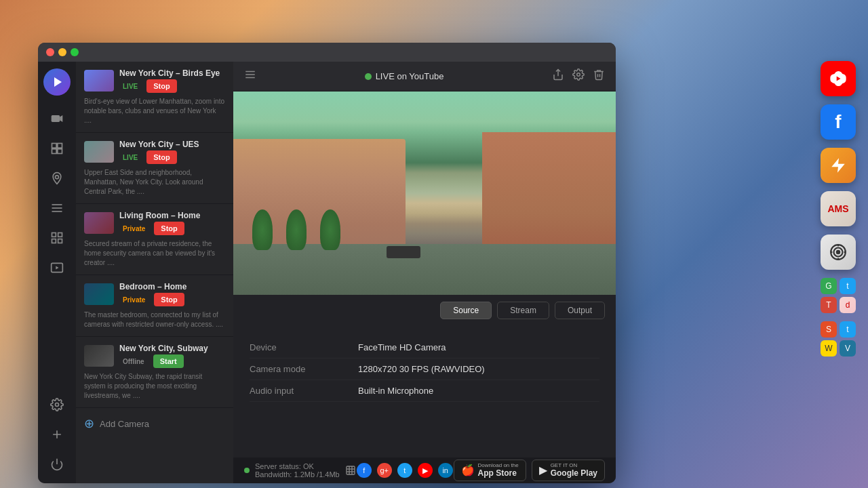  I want to click on info-row-device: Device FaceTime HD Camera, so click(425, 348).